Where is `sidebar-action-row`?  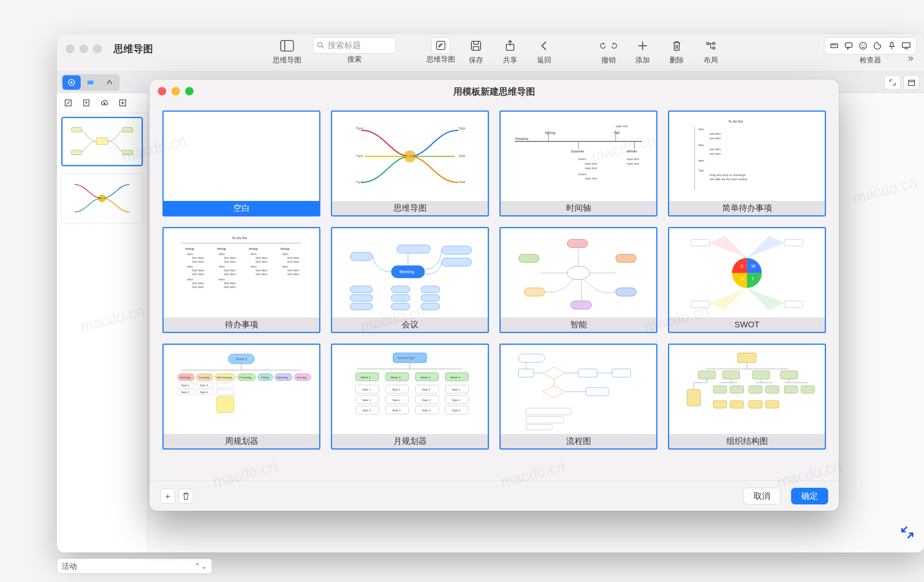
sidebar-action-row is located at coordinates (102, 103).